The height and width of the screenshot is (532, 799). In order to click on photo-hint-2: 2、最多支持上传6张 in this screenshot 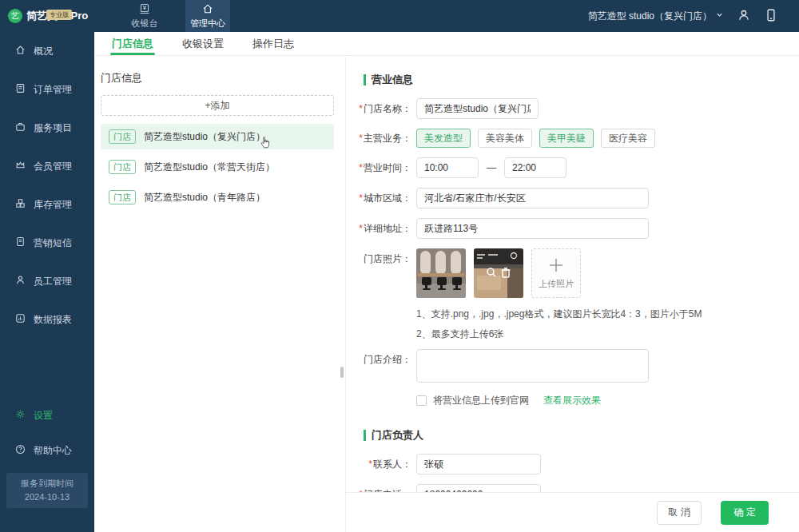, I will do `click(607, 334)`.